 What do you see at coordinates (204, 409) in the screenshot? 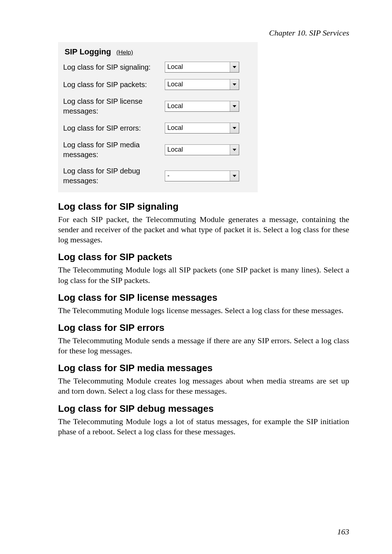
I see `section-heading: Log class for SIP debug messages` at bounding box center [204, 409].